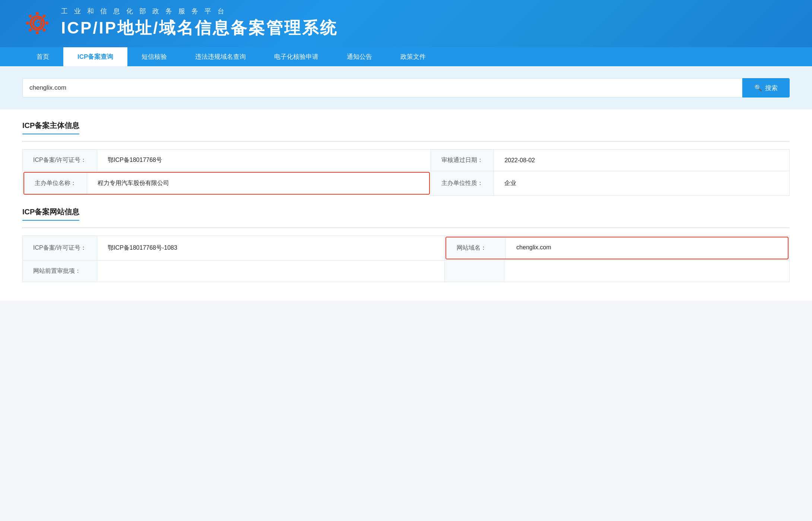 The width and height of the screenshot is (812, 521). I want to click on nav-item-electronic-verify: 电子化核验申请, so click(296, 57).